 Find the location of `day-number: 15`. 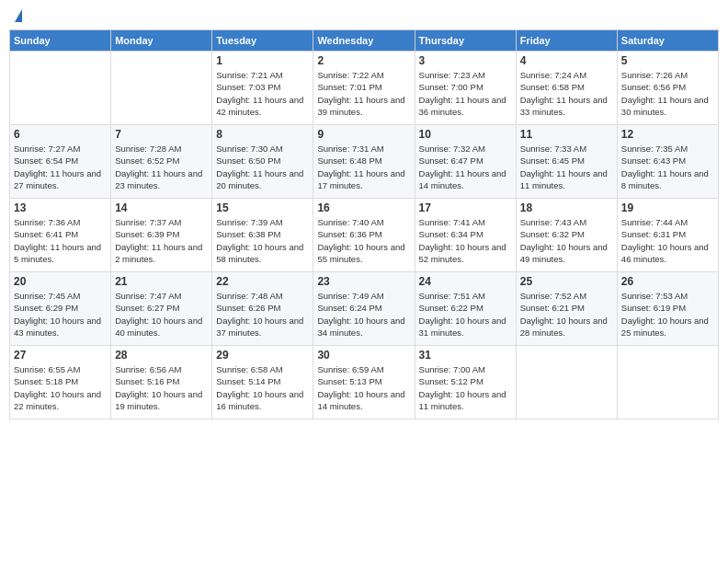

day-number: 15 is located at coordinates (263, 208).